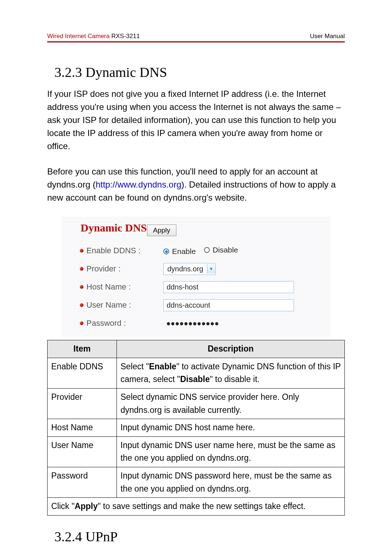  What do you see at coordinates (82, 483) in the screenshot?
I see `cell-item: Password` at bounding box center [82, 483].